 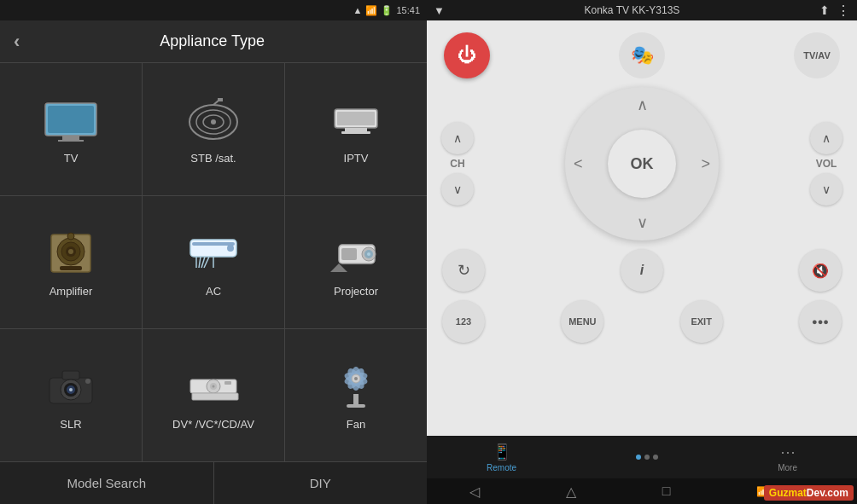 What do you see at coordinates (463, 322) in the screenshot?
I see `btn-123: 123` at bounding box center [463, 322].